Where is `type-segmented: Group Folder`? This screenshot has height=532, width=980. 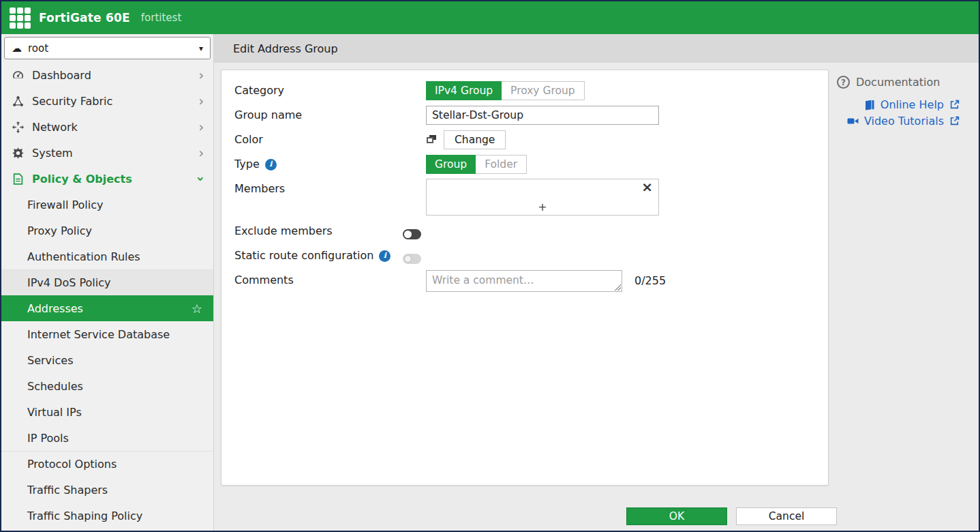 type-segmented: Group Folder is located at coordinates (476, 164).